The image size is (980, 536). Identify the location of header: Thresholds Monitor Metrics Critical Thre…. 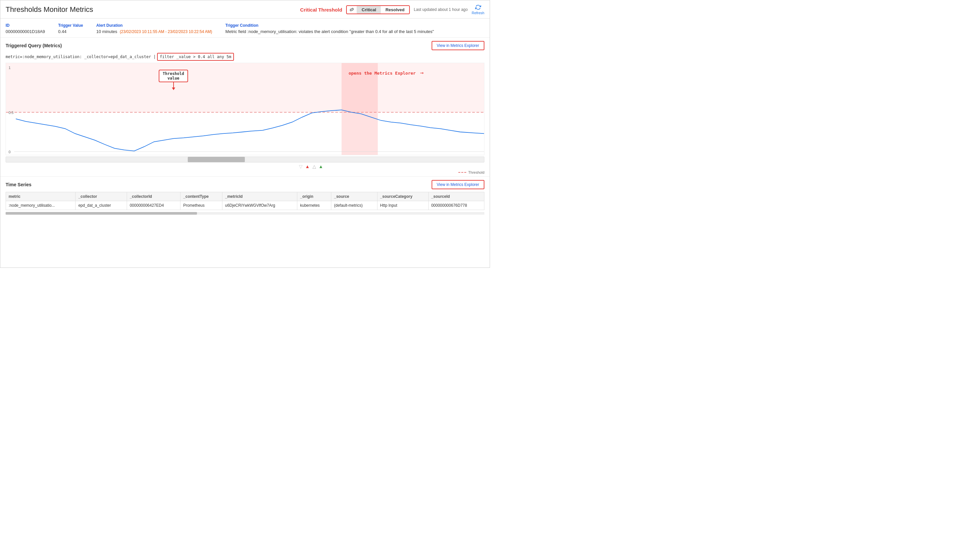
(245, 10).